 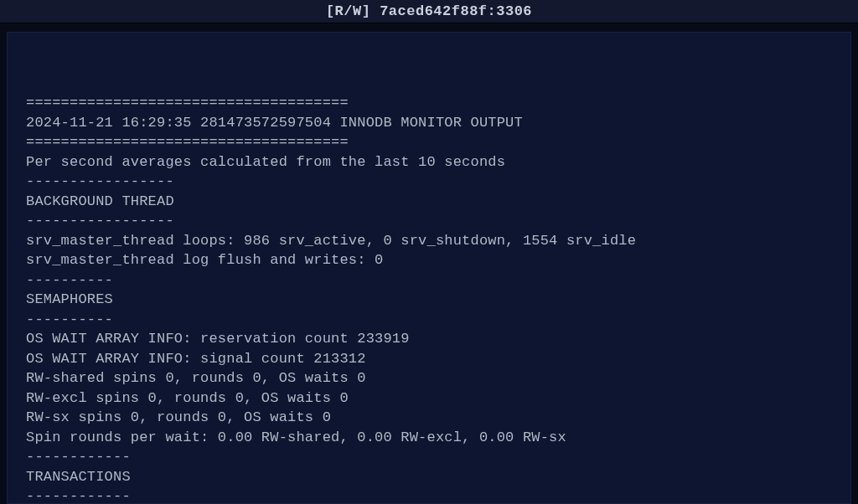 I want to click on terminal-line: srv_master_thread log flush and writes: …, so click(x=429, y=260).